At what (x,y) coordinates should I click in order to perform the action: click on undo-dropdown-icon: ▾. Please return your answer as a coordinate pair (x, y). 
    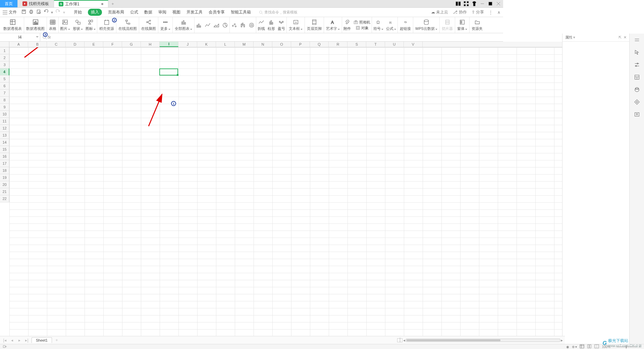
    Looking at the image, I should click on (52, 12).